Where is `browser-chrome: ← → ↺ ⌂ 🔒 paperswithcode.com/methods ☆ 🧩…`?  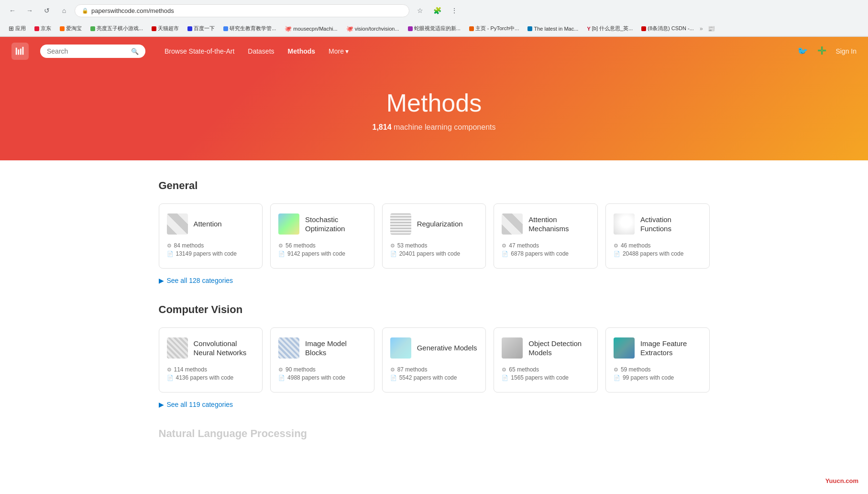 browser-chrome: ← → ↺ ⌂ 🔒 paperswithcode.com/methods ☆ 🧩… is located at coordinates (434, 18).